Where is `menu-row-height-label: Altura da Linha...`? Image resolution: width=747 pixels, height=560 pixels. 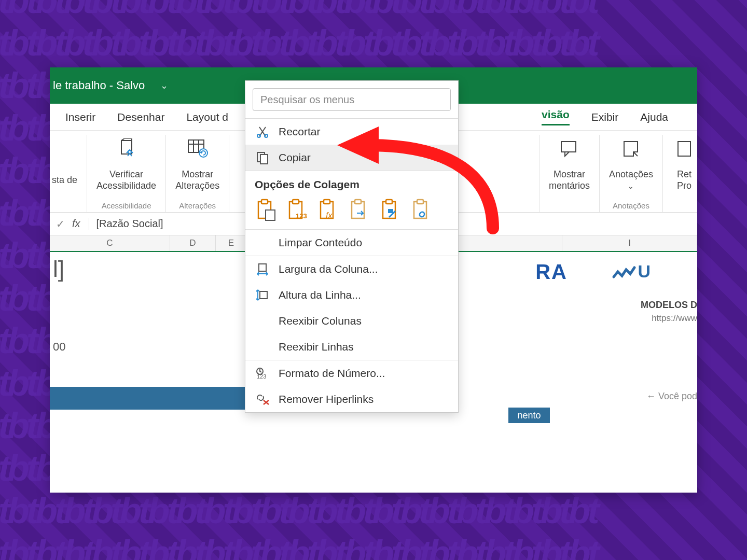 menu-row-height-label: Altura da Linha... is located at coordinates (320, 295).